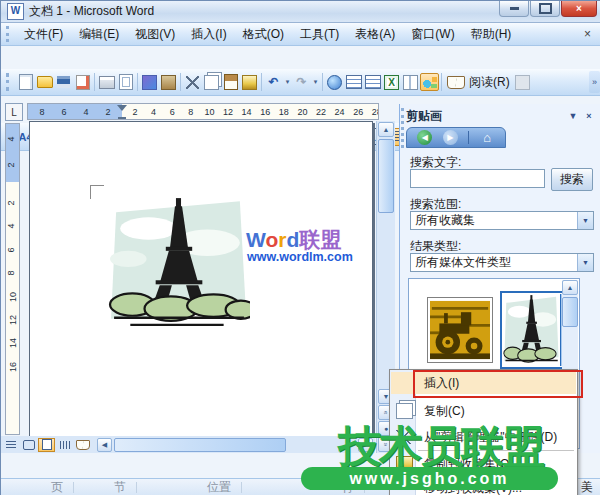 This screenshot has height=495, width=600. I want to click on spelling-button, so click(150, 82).